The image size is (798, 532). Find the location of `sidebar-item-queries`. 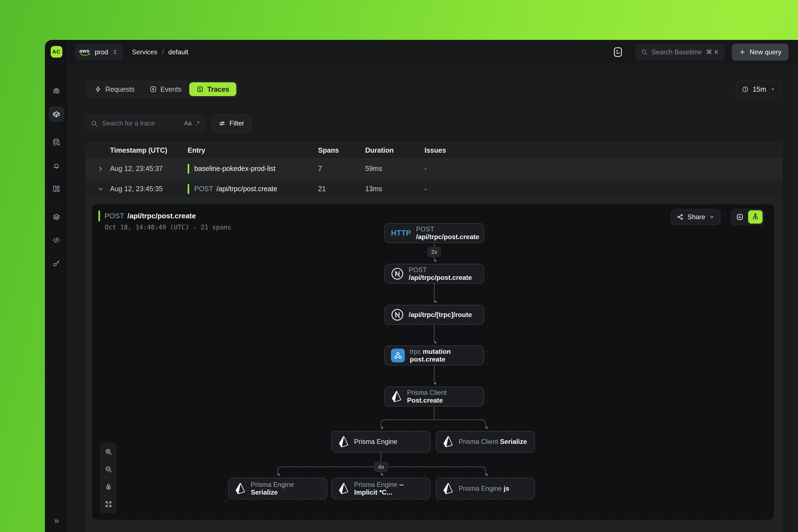

sidebar-item-queries is located at coordinates (56, 142).